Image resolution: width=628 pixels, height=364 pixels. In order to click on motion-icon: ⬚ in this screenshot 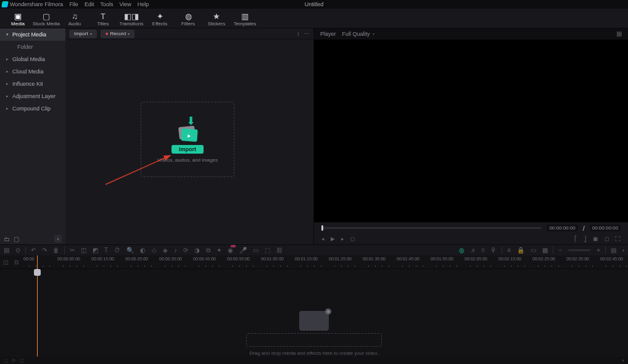, I will do `click(268, 250)`.